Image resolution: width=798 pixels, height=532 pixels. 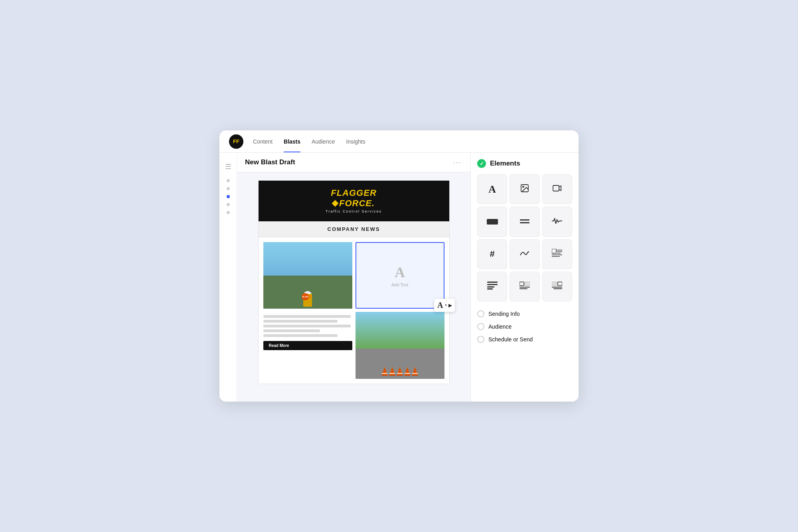 What do you see at coordinates (354, 211) in the screenshot?
I see `brand-subtitle: Traffic Control Services` at bounding box center [354, 211].